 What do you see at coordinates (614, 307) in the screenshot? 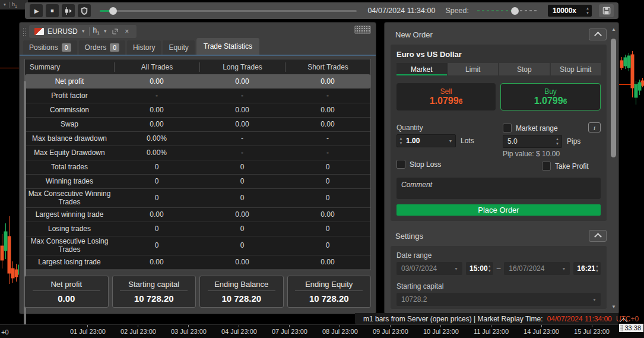
I see `scroll-down-icon: ▼` at bounding box center [614, 307].